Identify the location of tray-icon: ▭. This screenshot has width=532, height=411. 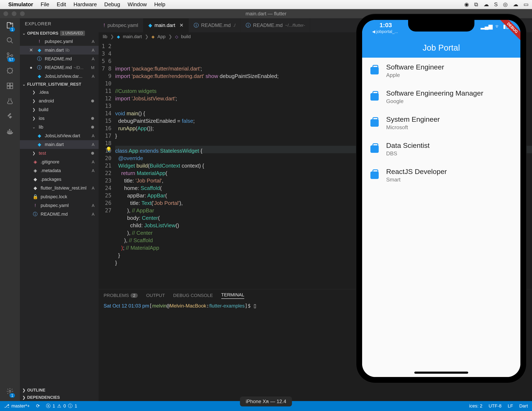
(526, 4).